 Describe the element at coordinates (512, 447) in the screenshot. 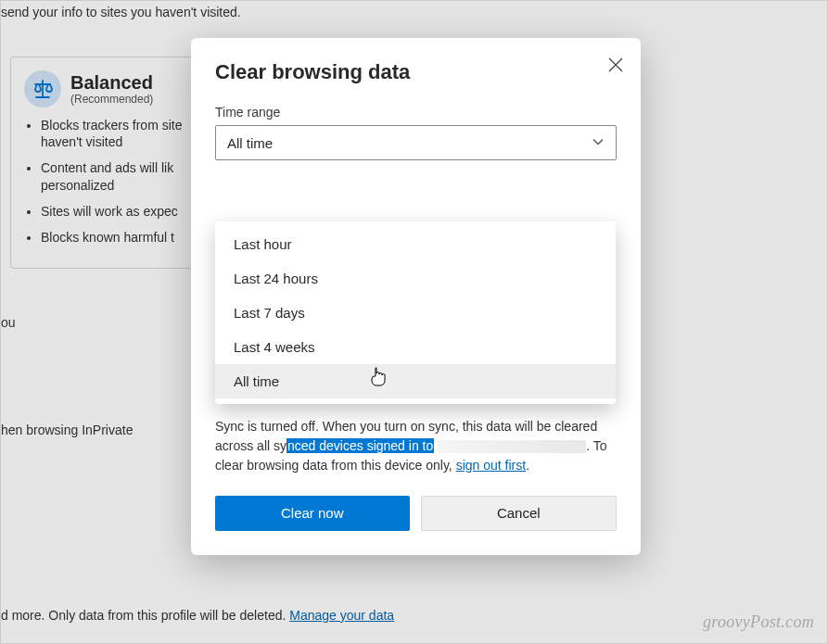

I see `redacted-account` at that location.